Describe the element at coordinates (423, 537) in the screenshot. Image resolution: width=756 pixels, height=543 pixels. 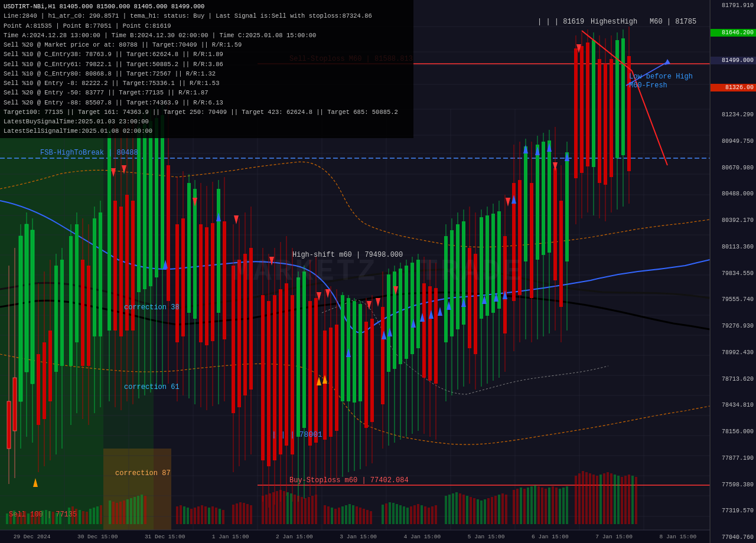
I see `time-label-7: 4 Jan 15:00` at that location.